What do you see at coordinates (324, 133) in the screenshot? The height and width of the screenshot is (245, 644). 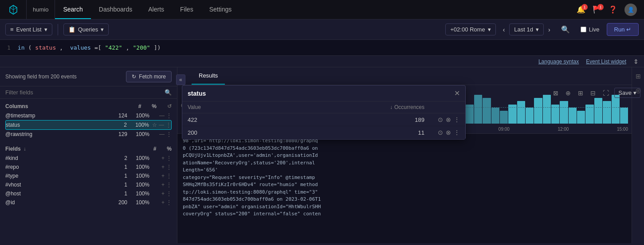 I see `popup-row-200: 200 11 ⊙ ⊗ ⋮` at bounding box center [324, 133].